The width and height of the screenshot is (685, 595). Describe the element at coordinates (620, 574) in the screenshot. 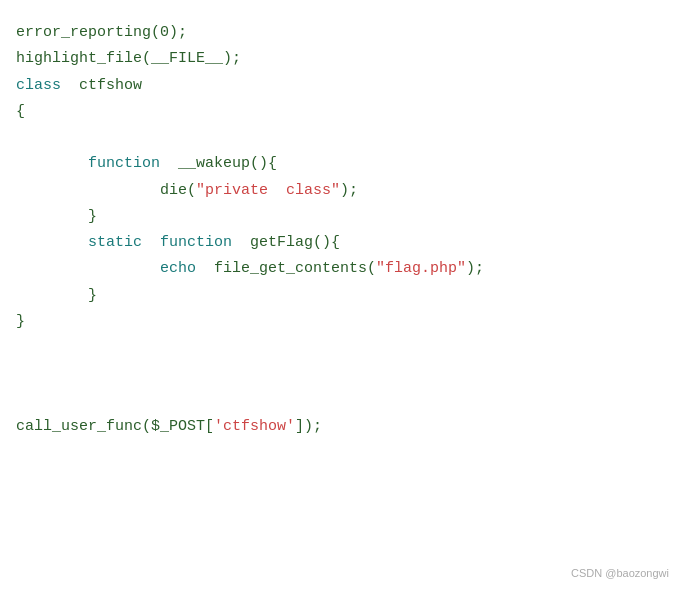

I see `watermark: CSDN @baozongwi` at that location.